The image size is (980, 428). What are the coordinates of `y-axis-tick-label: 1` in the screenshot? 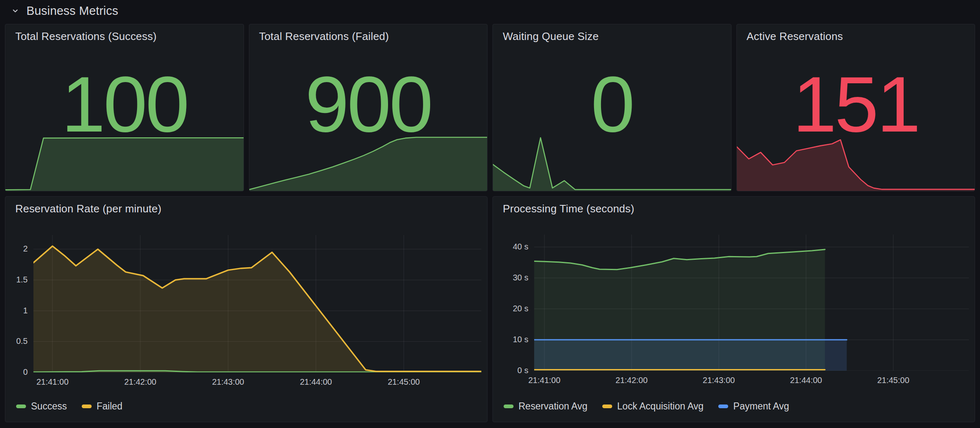 It's located at (17, 311).